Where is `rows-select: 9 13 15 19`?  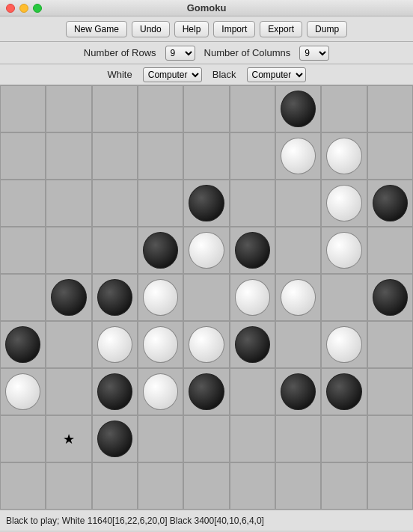 rows-select: 9 13 15 19 is located at coordinates (180, 53).